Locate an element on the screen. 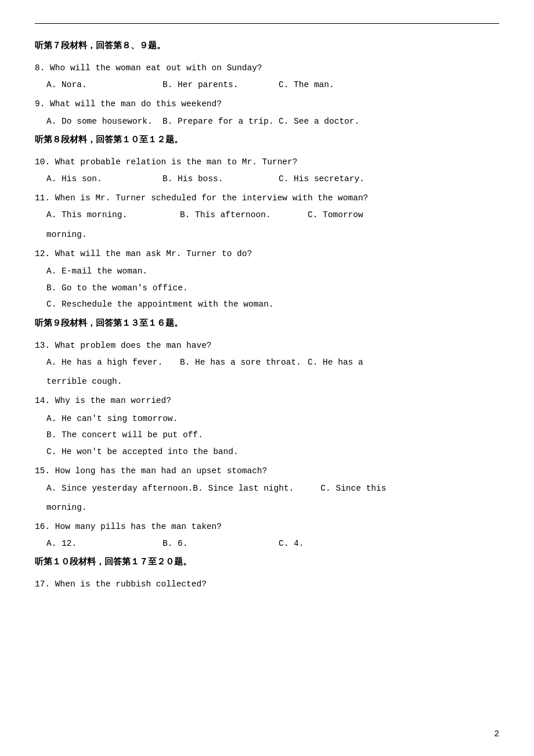  option-q9-2: C. See a doctor. is located at coordinates (319, 122).